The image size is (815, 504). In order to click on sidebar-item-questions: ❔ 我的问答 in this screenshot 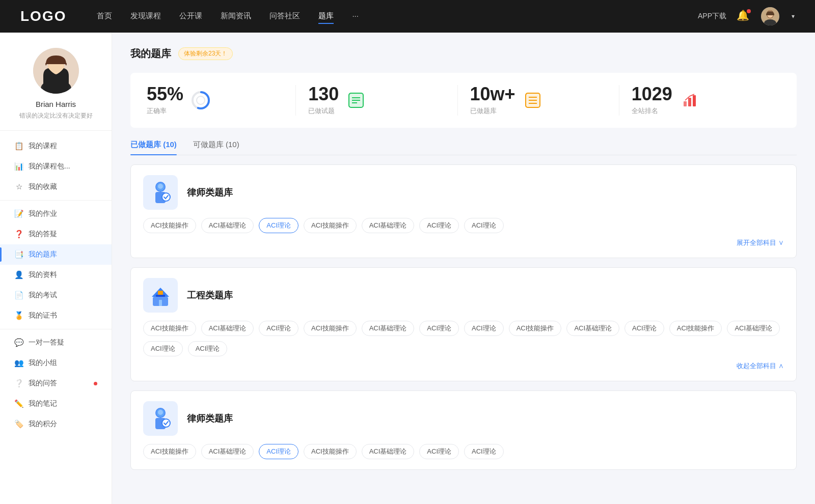, I will do `click(56, 383)`.